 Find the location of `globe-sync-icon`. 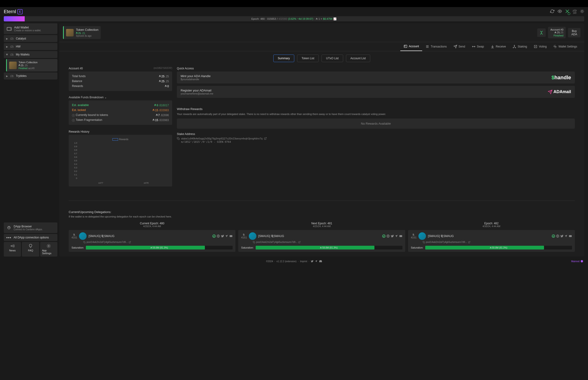

globe-sync-icon is located at coordinates (568, 12).